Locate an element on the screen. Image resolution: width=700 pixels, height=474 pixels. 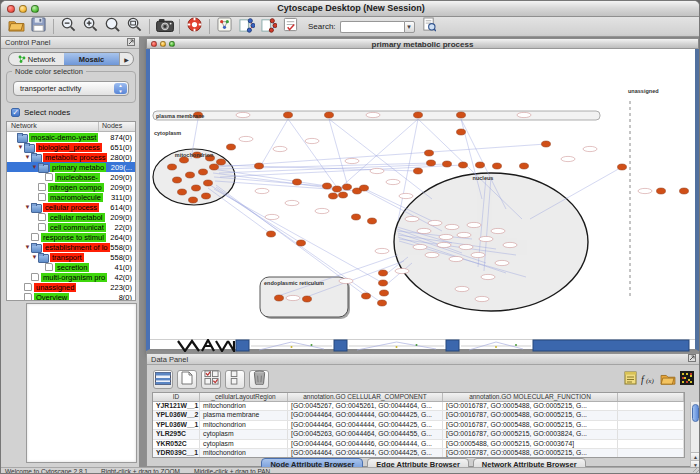
tab-network: Network is located at coordinates (36, 59).